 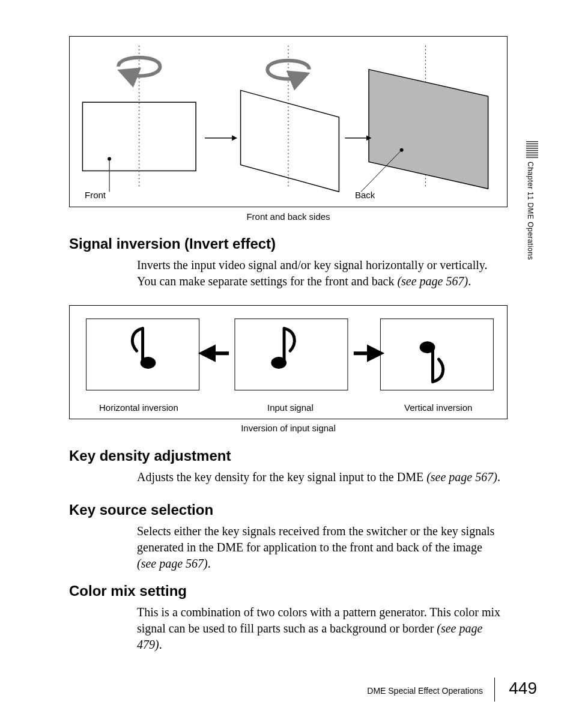 What do you see at coordinates (161, 645) in the screenshot?
I see `body-color-mix-post: .` at bounding box center [161, 645].